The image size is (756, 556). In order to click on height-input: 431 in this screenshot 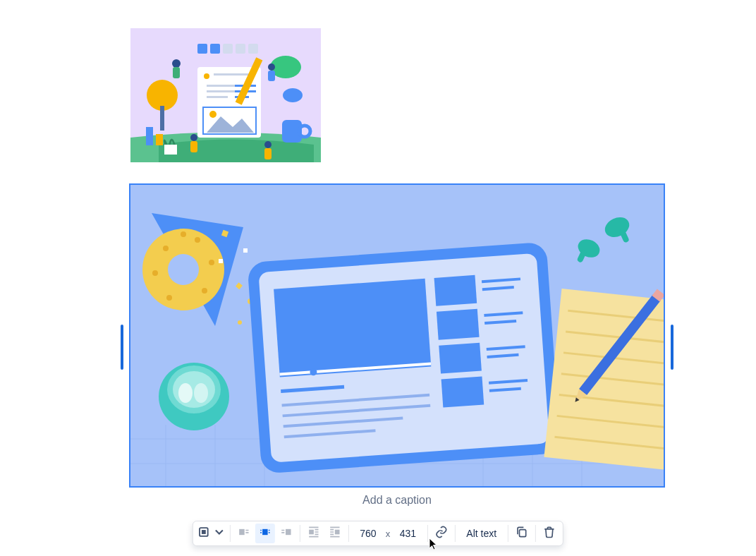, I will do `click(408, 533)`.